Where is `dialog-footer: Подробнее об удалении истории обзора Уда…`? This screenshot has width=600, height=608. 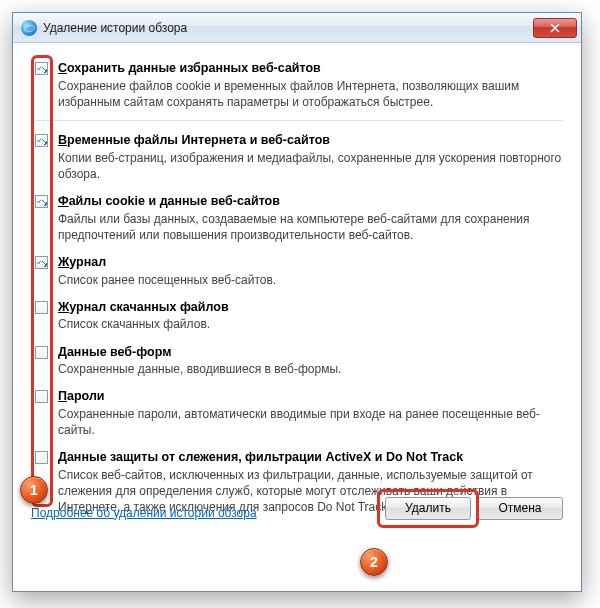 dialog-footer: Подробнее об удалении истории обзора Уда… is located at coordinates (297, 508).